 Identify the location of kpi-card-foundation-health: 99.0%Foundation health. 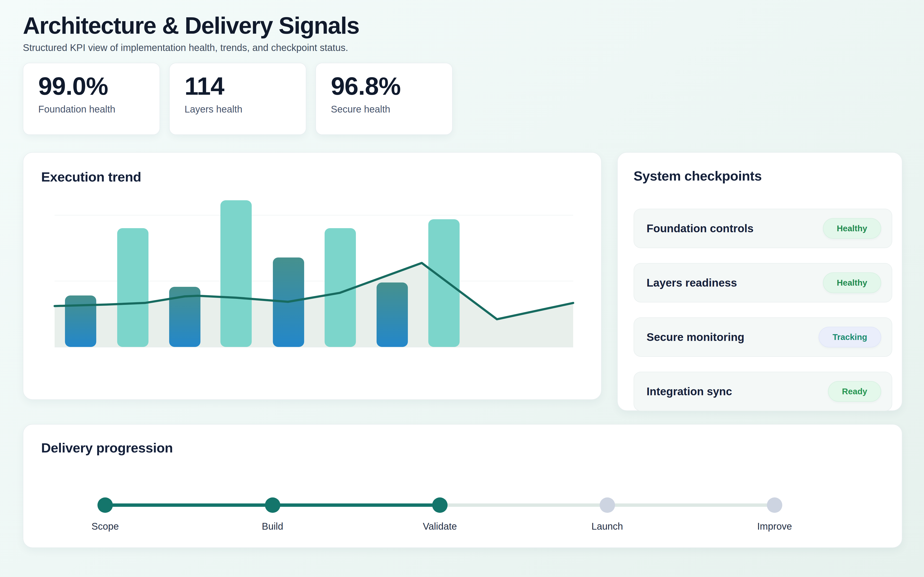
(92, 98).